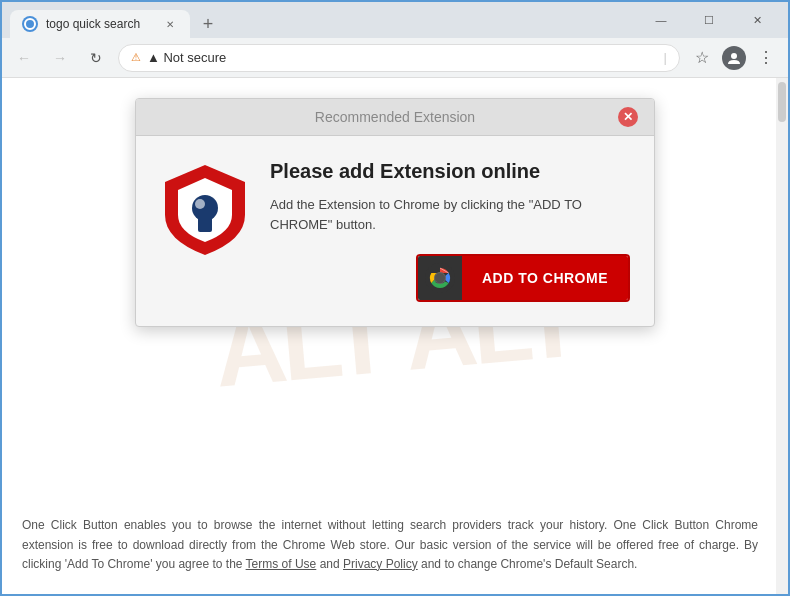 The image size is (790, 596). I want to click on chrome-logo-area, so click(440, 278).